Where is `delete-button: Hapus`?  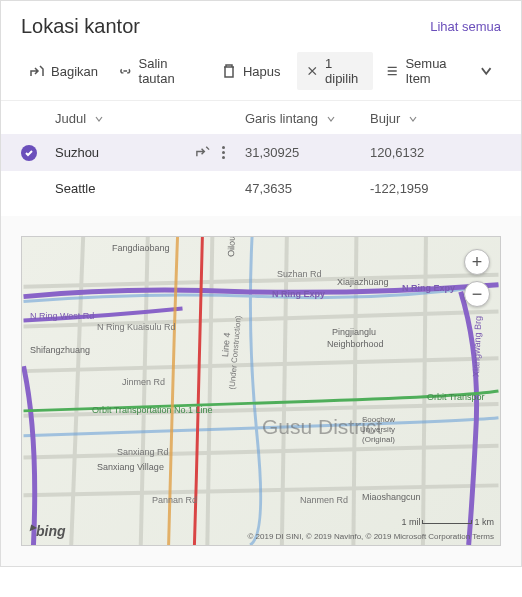 delete-button: Hapus is located at coordinates (251, 71).